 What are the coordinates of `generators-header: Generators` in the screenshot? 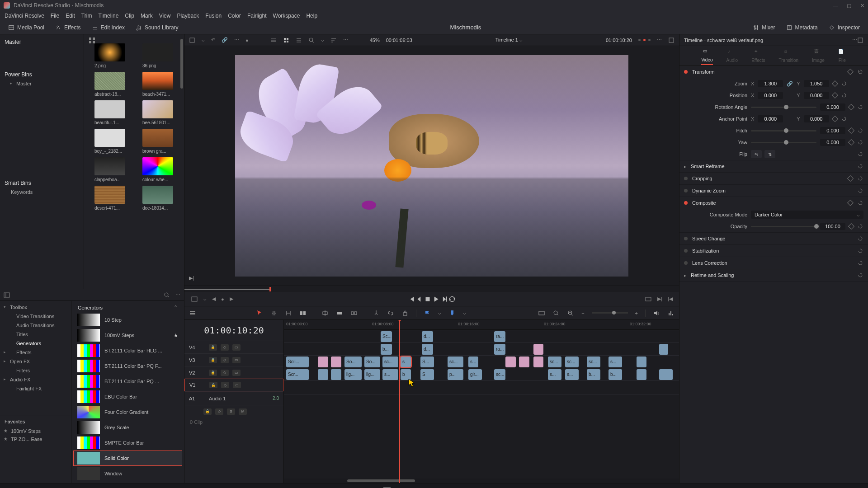 It's located at (127, 307).